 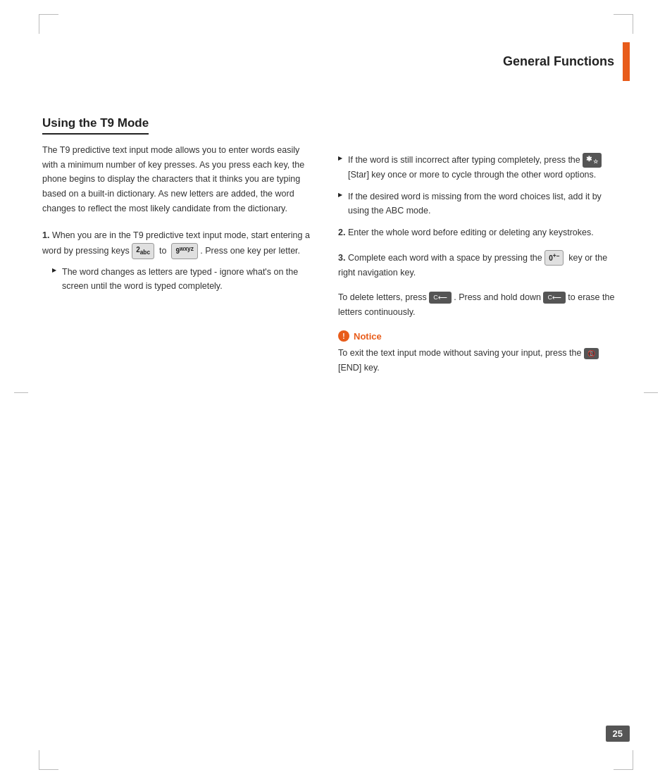 What do you see at coordinates (46, 235) in the screenshot?
I see `step-number: 1.` at bounding box center [46, 235].